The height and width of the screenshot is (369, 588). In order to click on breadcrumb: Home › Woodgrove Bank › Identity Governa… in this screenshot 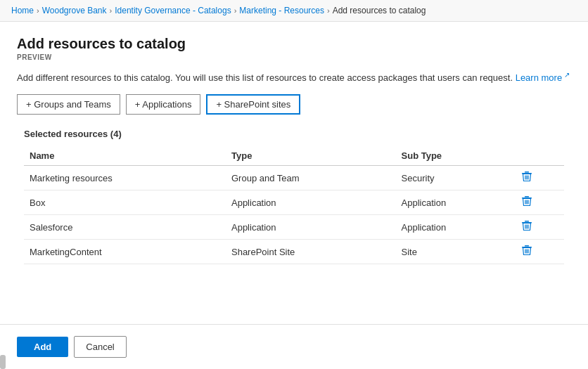, I will do `click(294, 11)`.